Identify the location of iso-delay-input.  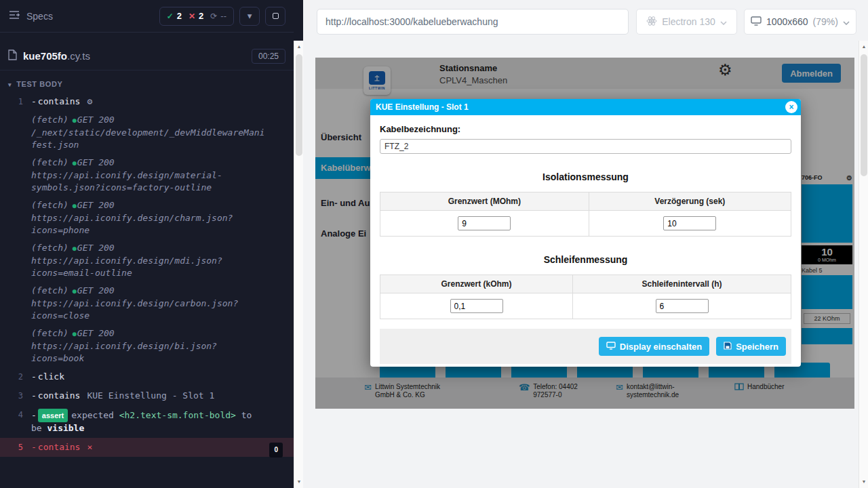
(690, 224).